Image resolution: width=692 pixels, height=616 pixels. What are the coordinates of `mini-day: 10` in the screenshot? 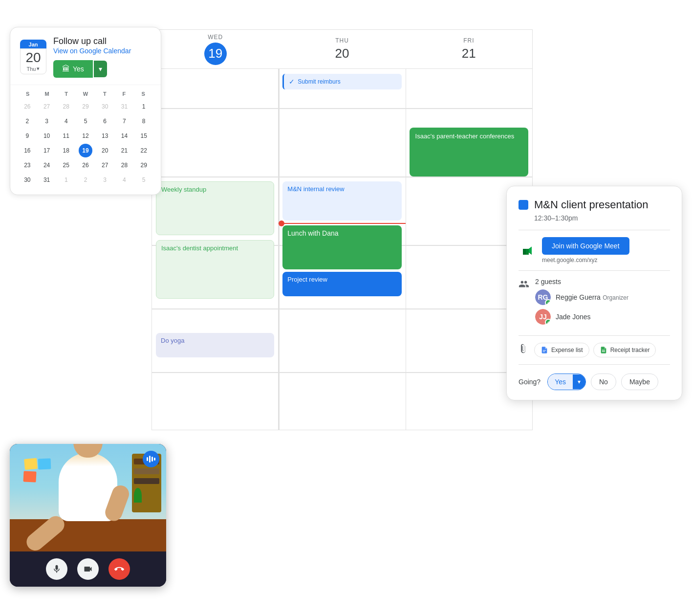 It's located at (47, 136).